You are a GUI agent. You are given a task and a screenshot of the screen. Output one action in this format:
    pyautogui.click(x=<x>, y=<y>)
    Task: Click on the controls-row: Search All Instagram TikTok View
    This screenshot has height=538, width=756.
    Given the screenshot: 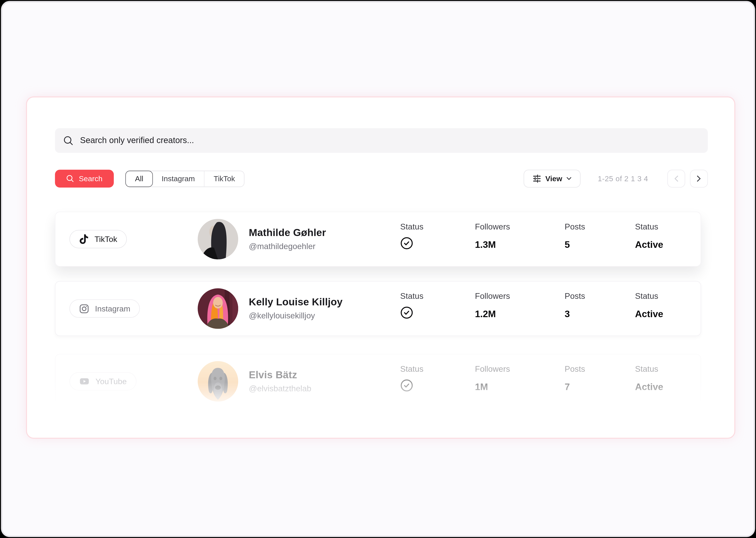 What is the action you would take?
    pyautogui.click(x=382, y=179)
    